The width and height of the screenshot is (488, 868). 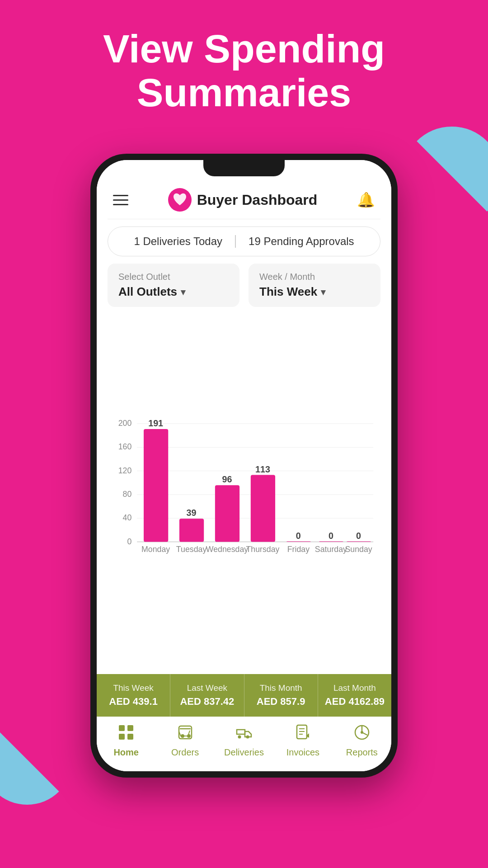 What do you see at coordinates (174, 285) in the screenshot?
I see `outlet-filter: Select Outlet All Outlets ▾` at bounding box center [174, 285].